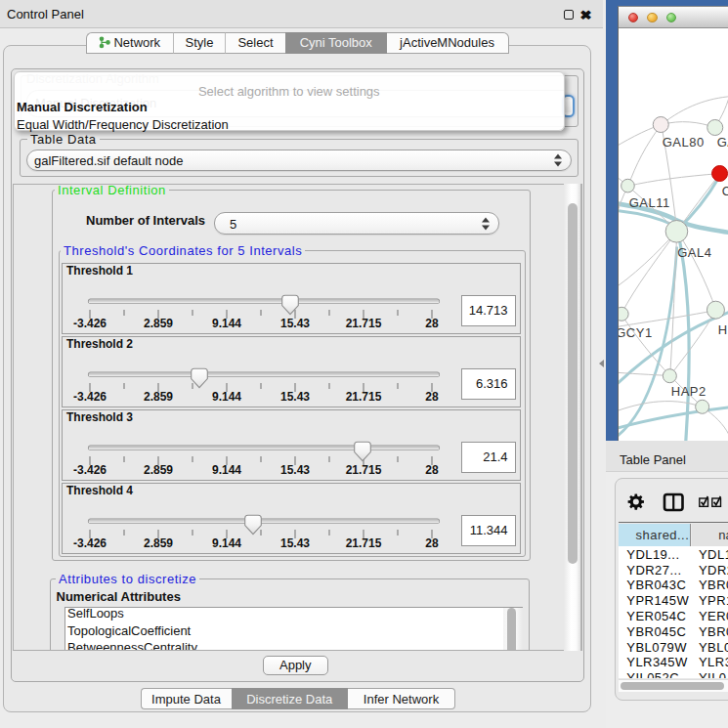  I want to click on svg-text: C, so click(725, 190).